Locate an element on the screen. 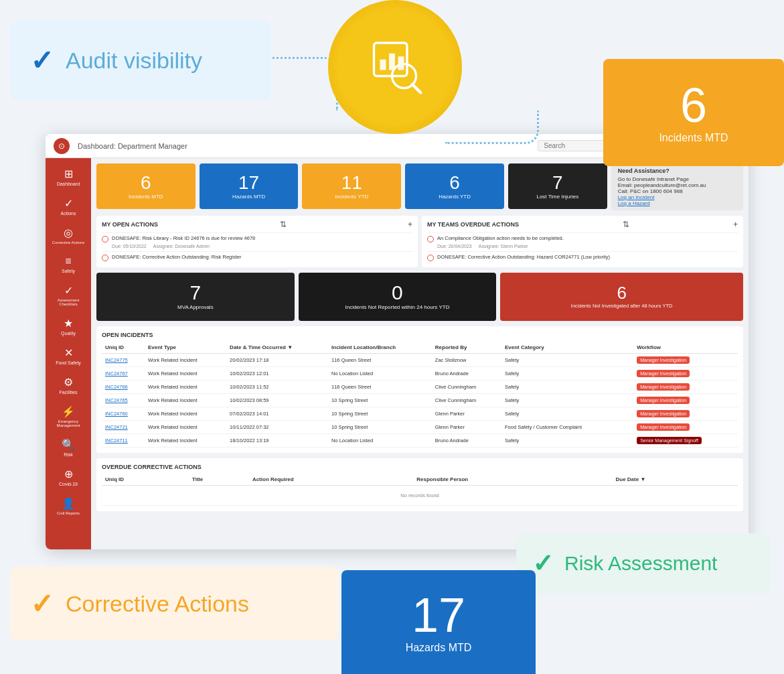 The image size is (784, 674). sidebar-label-emergency: Emergency Management is located at coordinates (68, 423).